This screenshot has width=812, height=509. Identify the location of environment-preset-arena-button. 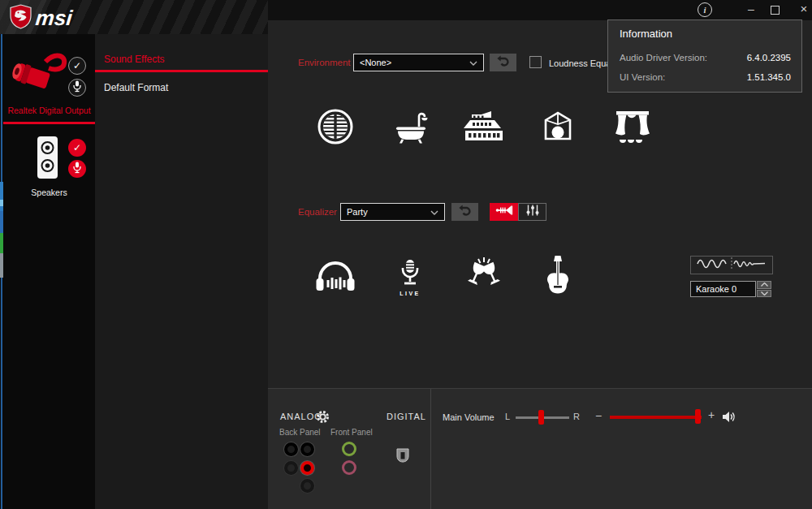
(484, 128).